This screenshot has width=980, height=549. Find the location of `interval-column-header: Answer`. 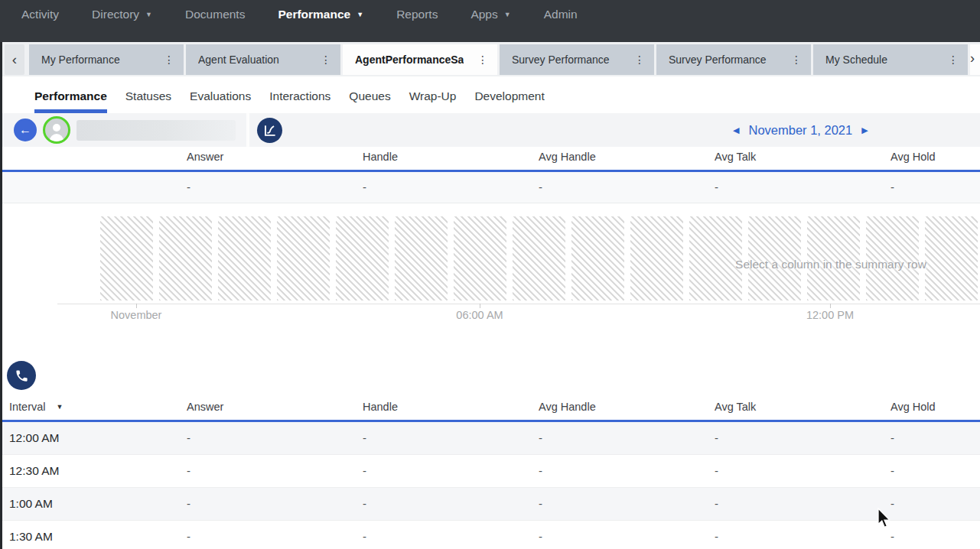

interval-column-header: Answer is located at coordinates (205, 407).